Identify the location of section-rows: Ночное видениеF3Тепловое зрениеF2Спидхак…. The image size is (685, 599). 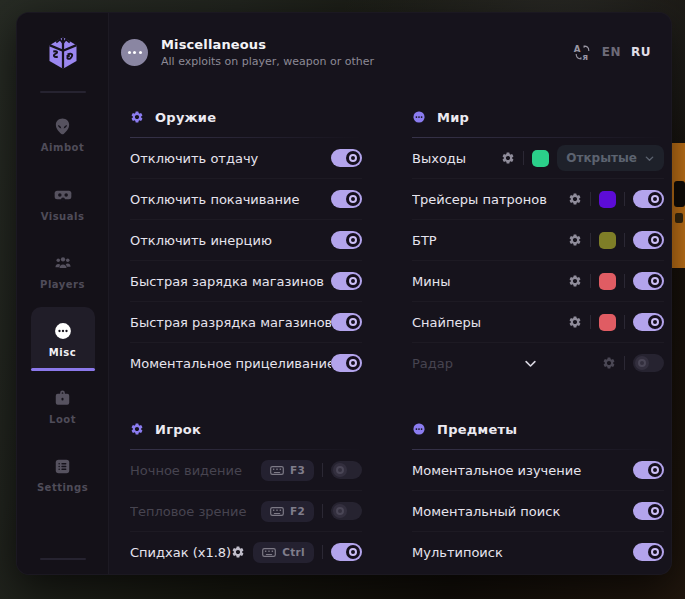
(246, 511).